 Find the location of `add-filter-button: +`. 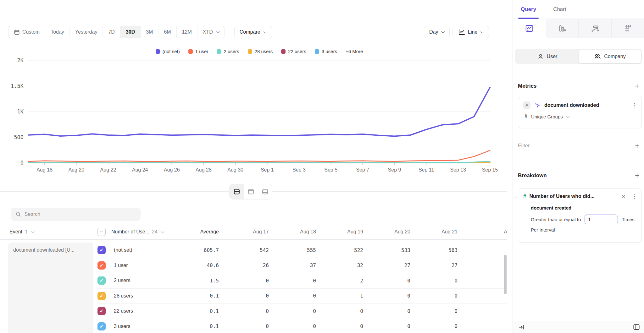

add-filter-button: + is located at coordinates (637, 146).